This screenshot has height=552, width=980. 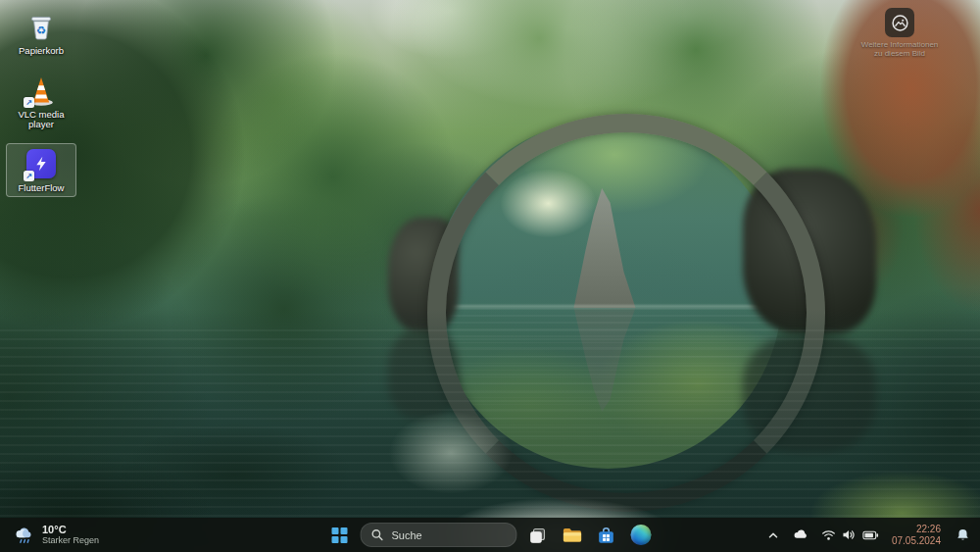 What do you see at coordinates (24, 535) in the screenshot?
I see `rain-cloud-icon` at bounding box center [24, 535].